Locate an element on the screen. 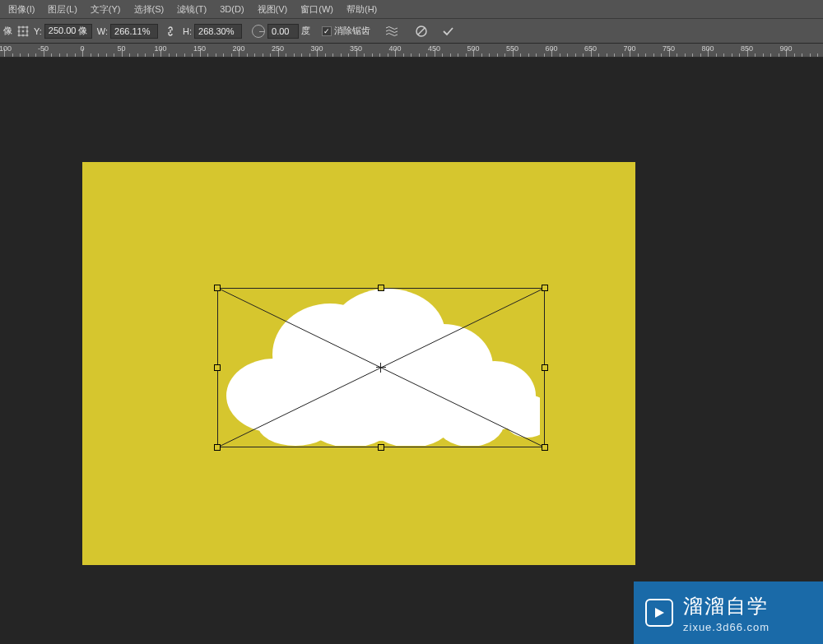 Image resolution: width=823 pixels, height=644 pixels. commit-transform-icon is located at coordinates (448, 31).